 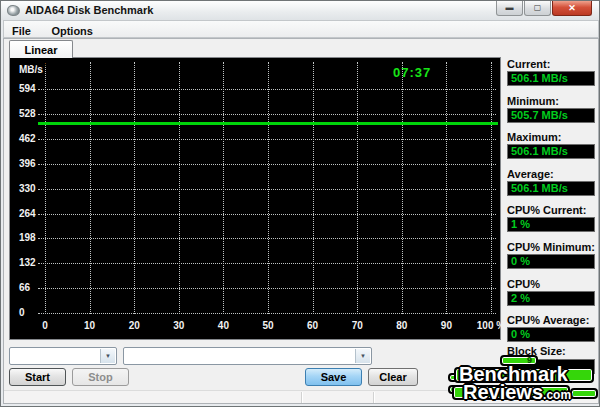 I want to click on drive-select-value: Disk Drive #0 [ATA ADATA SP550] (223.6 G…, so click(x=256, y=364).